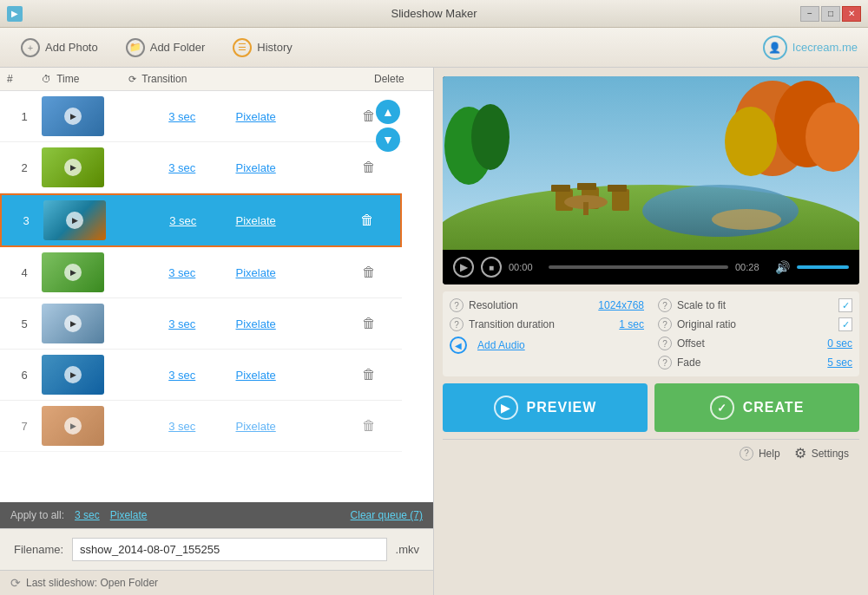  What do you see at coordinates (545, 408) in the screenshot?
I see `preview-button: ▶ PREVIEW` at bounding box center [545, 408].